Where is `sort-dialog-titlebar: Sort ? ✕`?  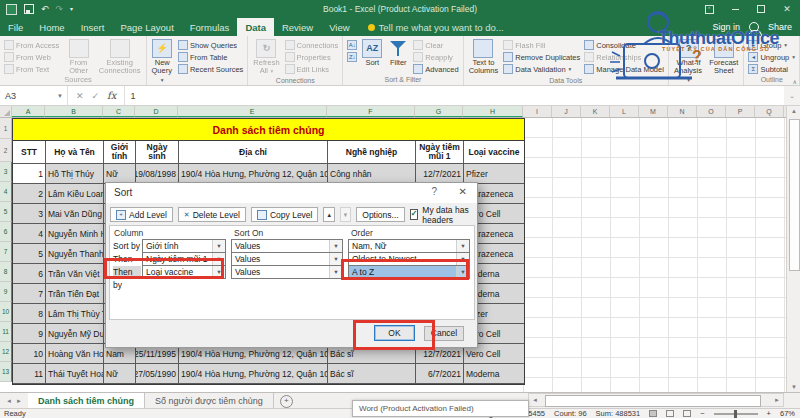
sort-dialog-titlebar: Sort ? ✕ is located at coordinates (292, 193).